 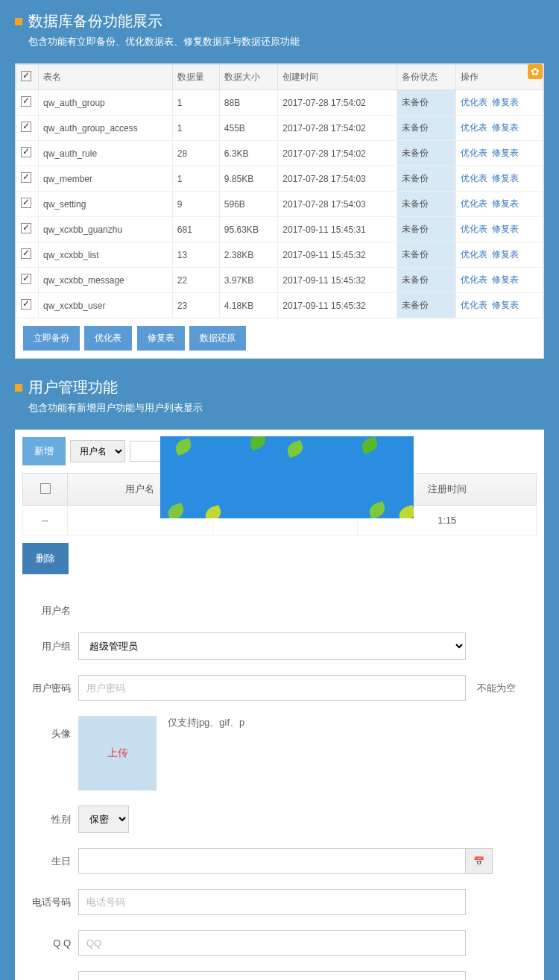 What do you see at coordinates (338, 78) in the screenshot?
I see `db-col-4: 创建时间` at bounding box center [338, 78].